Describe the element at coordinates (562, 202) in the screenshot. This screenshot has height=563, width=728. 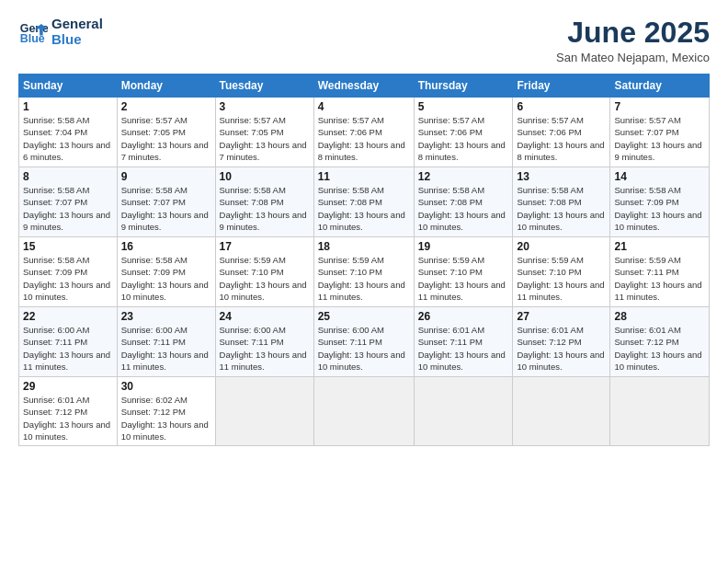
I see `table-row: 13 Sunrise: 5:58 AM Sunset: 7:08 PM Dayl…` at that location.